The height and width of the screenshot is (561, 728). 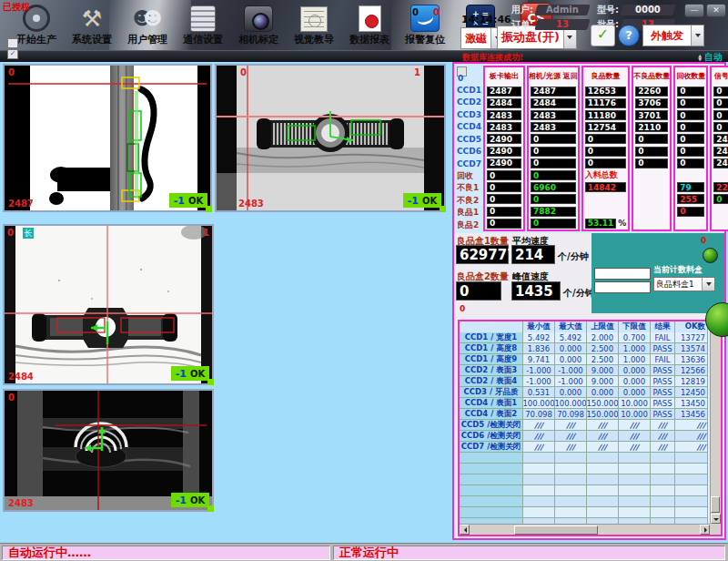 What do you see at coordinates (584, 414) in the screenshot?
I see `measure-row-CCD4---表面2: CCD4 / 表面270.09870.098150.00010.000PASS1…` at bounding box center [584, 414].